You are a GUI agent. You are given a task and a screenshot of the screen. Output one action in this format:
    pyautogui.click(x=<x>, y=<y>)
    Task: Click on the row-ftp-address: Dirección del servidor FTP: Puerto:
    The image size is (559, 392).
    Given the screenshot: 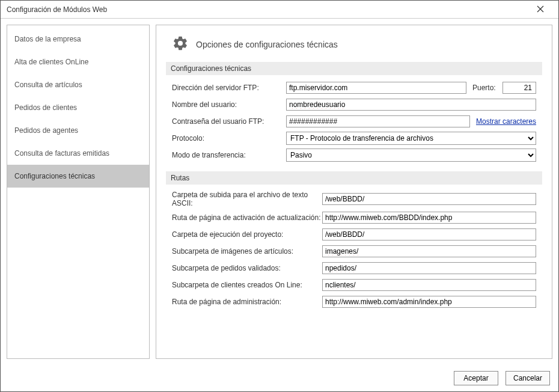 What is the action you would take?
    pyautogui.click(x=354, y=88)
    